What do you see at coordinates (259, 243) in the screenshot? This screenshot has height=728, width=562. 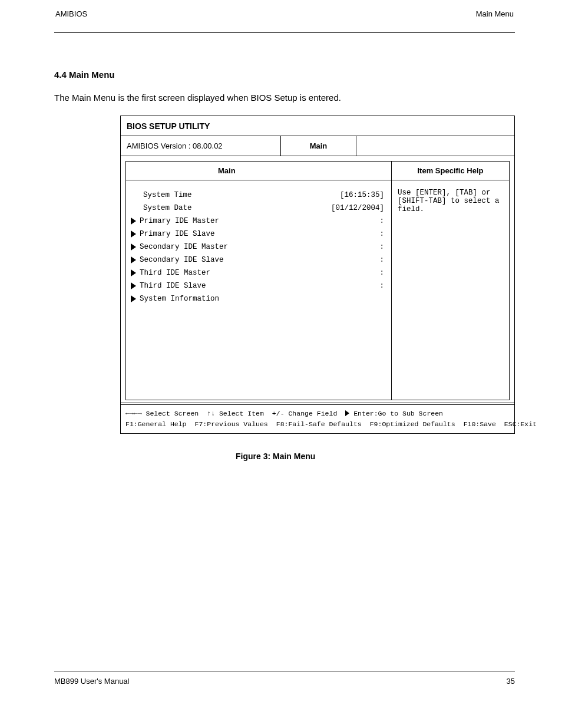 I see `bios-menu-list: System Time[16:15:35]System Date[01/12/2…` at bounding box center [259, 243].